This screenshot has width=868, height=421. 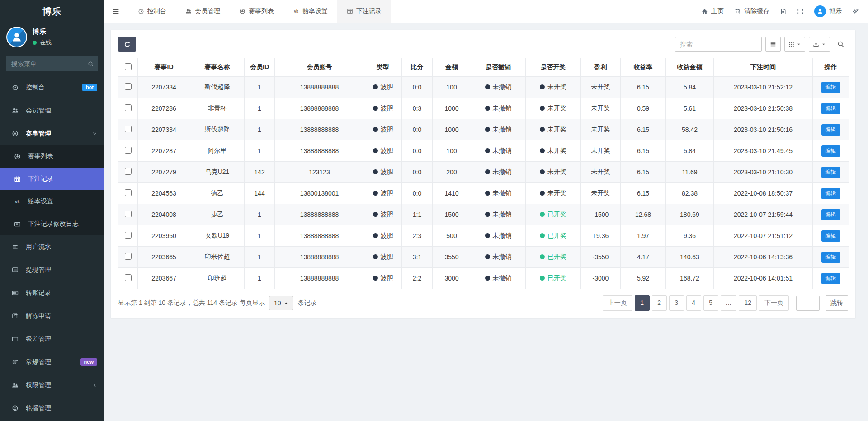 What do you see at coordinates (52, 88) in the screenshot?
I see `sidebar-item-dashboard: 控制台 hot` at bounding box center [52, 88].